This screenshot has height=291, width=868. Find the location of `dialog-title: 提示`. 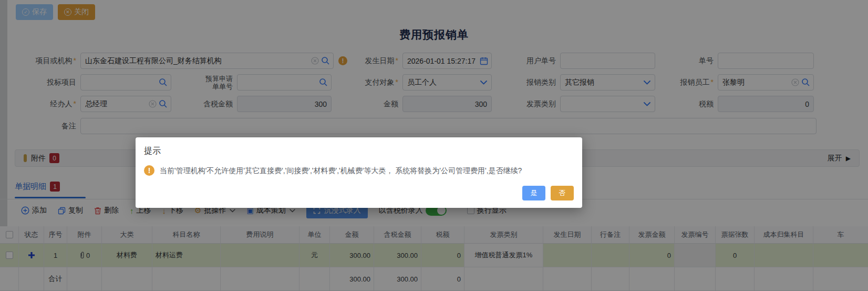

dialog-title: 提示 is located at coordinates (359, 152).